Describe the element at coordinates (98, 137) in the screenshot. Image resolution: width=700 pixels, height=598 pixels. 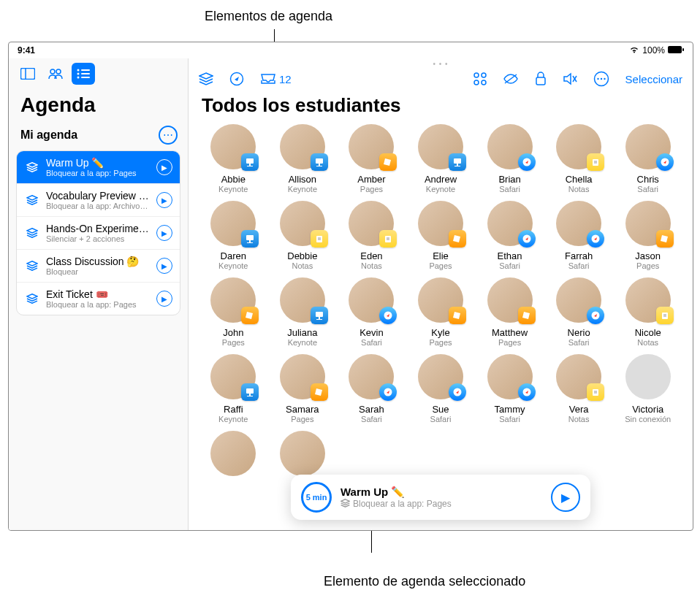
I see `my-agenda-header: Mi agenda ⋯` at that location.